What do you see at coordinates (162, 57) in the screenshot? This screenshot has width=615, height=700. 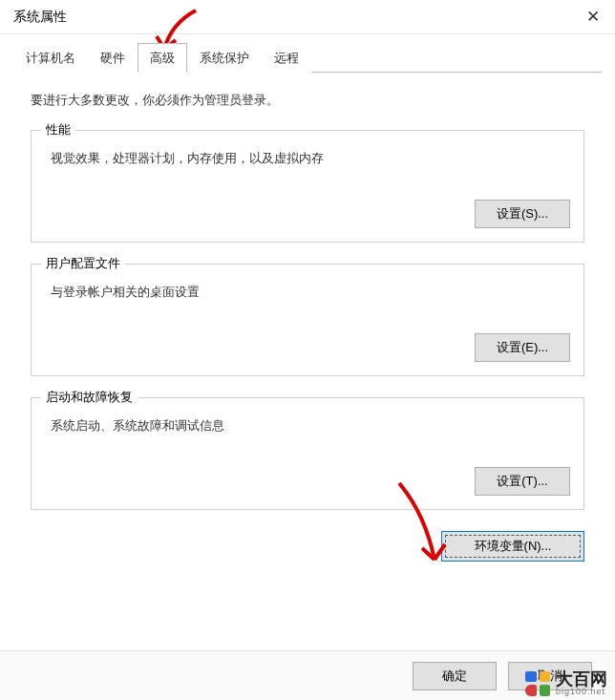 I see `tab-advanced: 高级` at bounding box center [162, 57].